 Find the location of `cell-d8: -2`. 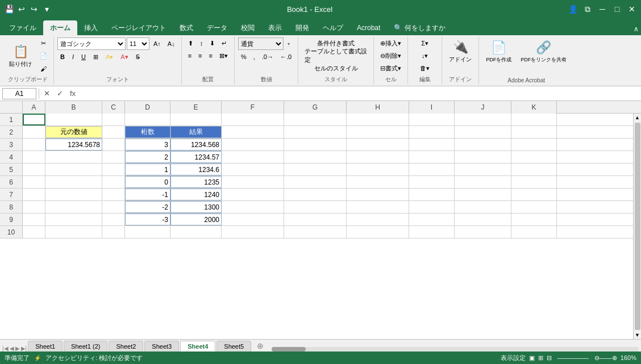

cell-d8: -2 is located at coordinates (148, 207).